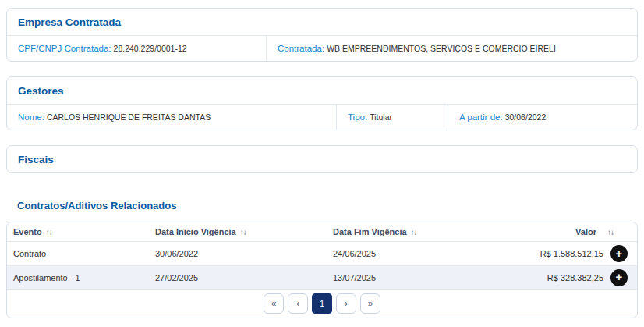 The width and height of the screenshot is (644, 327). Describe the element at coordinates (196, 232) in the screenshot. I see `column-header-data-inicio-label: Data Início Vigência` at that location.